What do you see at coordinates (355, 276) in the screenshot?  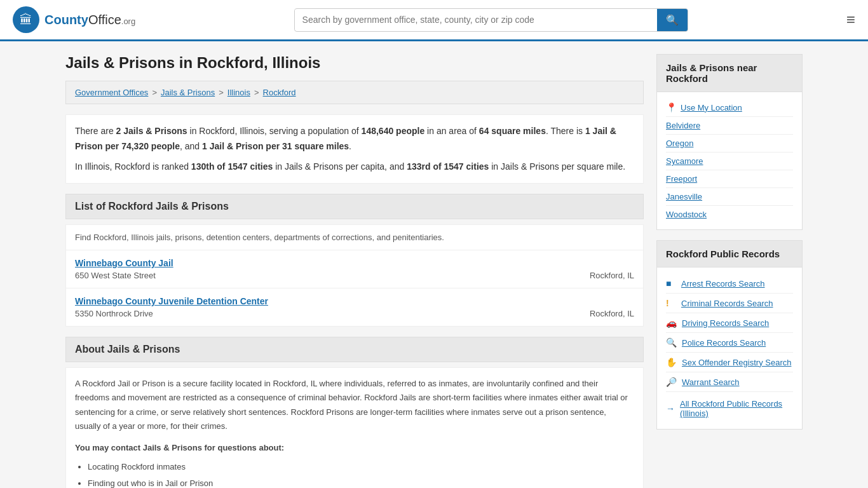 I see `jails-section: Find Rockford, Illinois jails, prisons, …` at bounding box center [355, 276].